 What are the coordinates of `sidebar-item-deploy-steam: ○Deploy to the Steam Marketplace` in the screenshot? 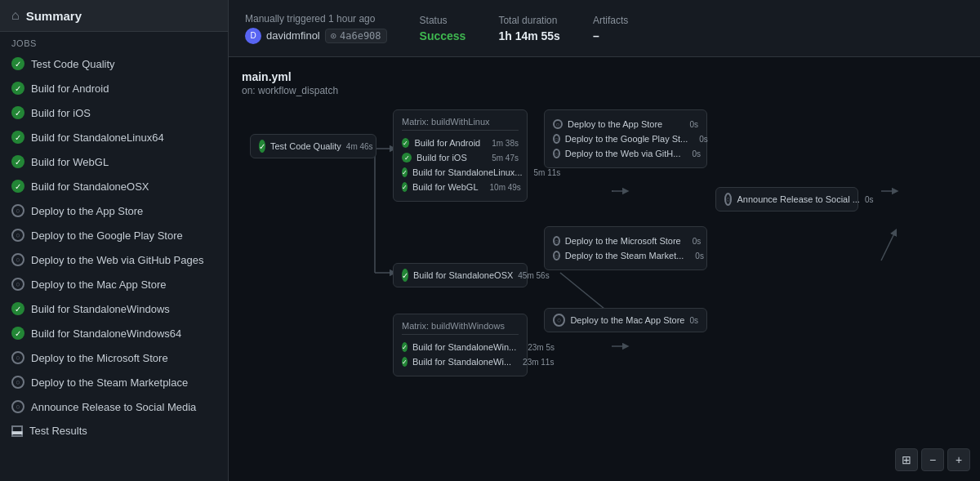 It's located at (114, 382).